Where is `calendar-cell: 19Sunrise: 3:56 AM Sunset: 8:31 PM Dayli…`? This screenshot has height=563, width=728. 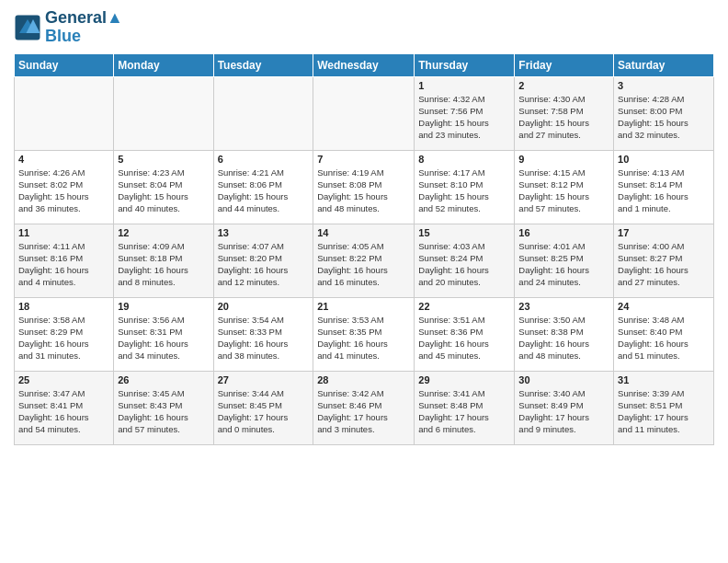 calendar-cell: 19Sunrise: 3:56 AM Sunset: 8:31 PM Dayli… is located at coordinates (164, 334).